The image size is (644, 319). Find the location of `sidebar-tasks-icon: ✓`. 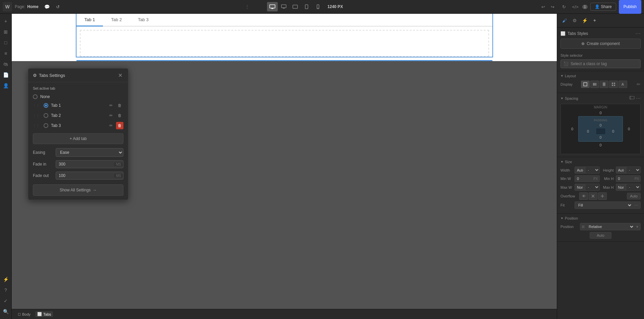

sidebar-tasks-icon: ✓ is located at coordinates (6, 301).